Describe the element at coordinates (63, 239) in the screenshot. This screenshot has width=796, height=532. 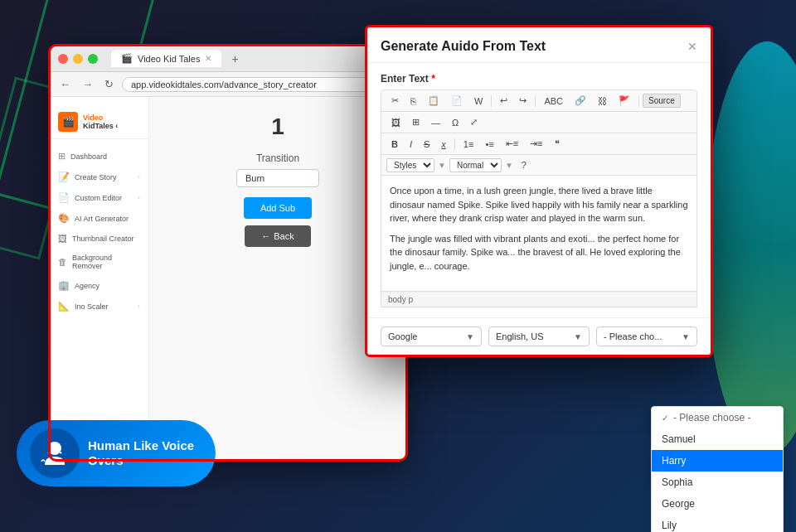
I see `thumbnail-icon: 🖼` at that location.